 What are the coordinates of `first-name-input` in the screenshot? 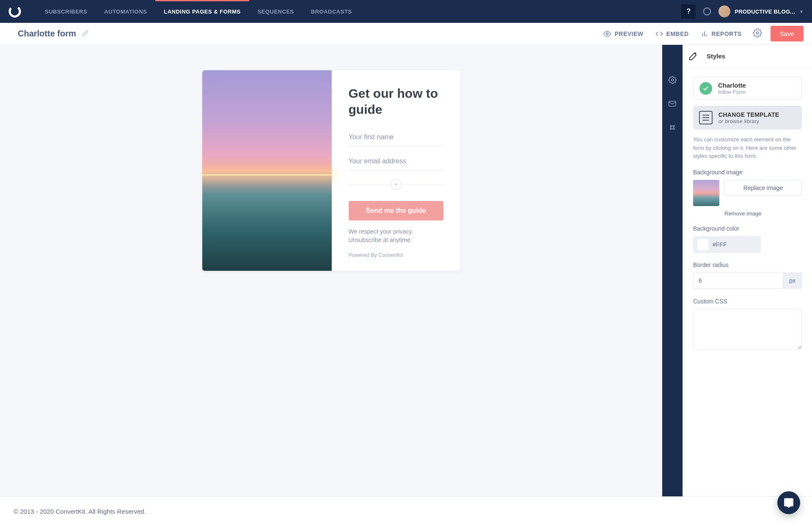 It's located at (396, 137).